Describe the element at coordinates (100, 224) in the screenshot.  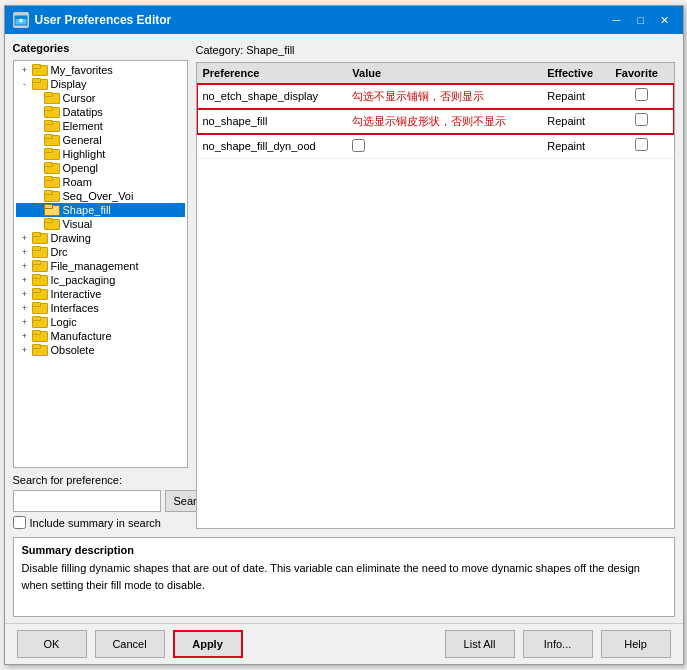
I see `tree-item-visual: Visual` at that location.